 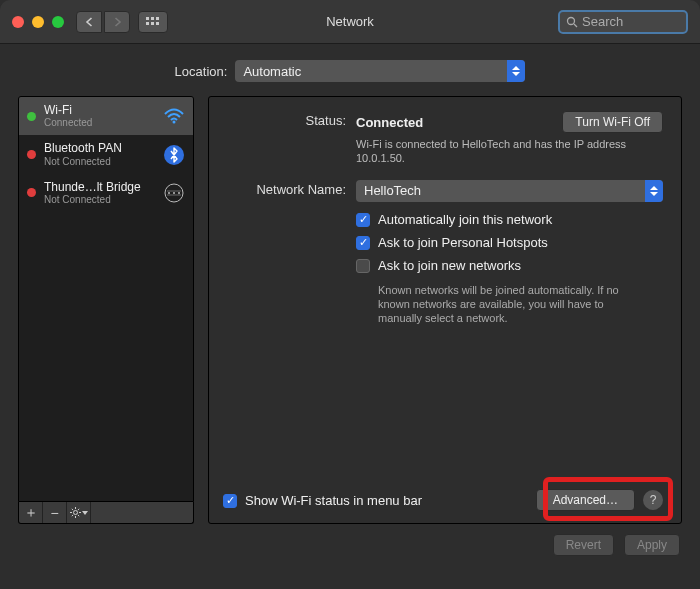 What do you see at coordinates (85, 513) in the screenshot?
I see `chevron-down-icon` at bounding box center [85, 513].